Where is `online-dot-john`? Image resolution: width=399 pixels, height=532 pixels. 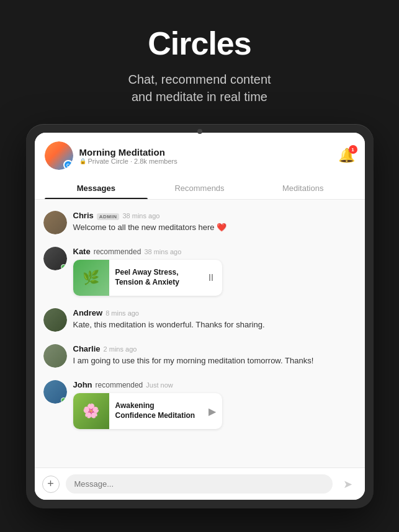
online-dot-john is located at coordinates (63, 401).